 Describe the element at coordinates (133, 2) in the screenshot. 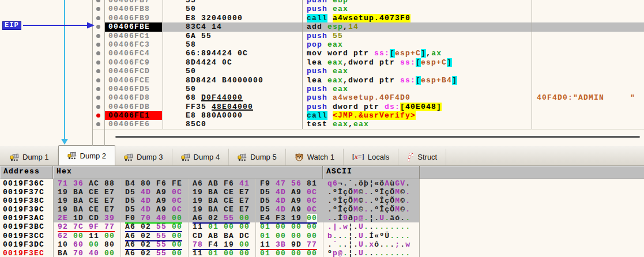

I see `instruction-address: 00406FB7` at that location.